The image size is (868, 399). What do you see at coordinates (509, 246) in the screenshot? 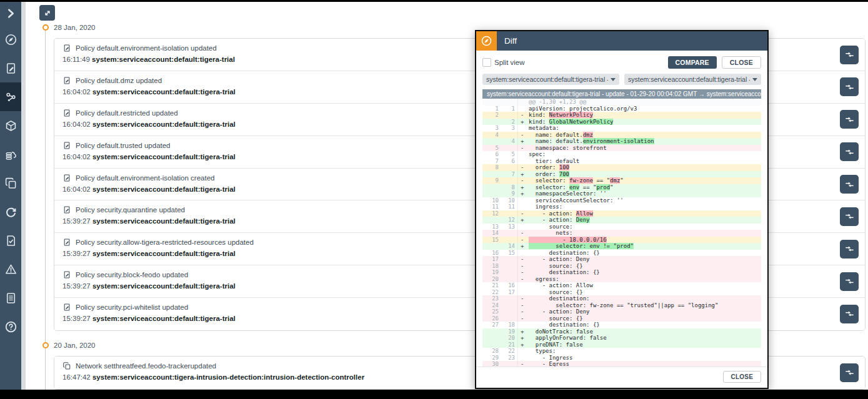
I see `diff-new-line-number: 14` at bounding box center [509, 246].